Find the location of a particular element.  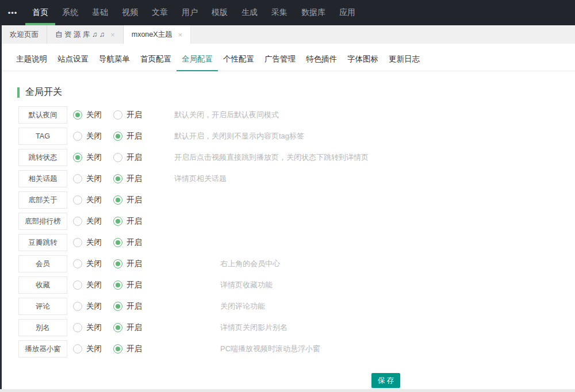

setting-description: 右上角的会员中心 is located at coordinates (250, 264).